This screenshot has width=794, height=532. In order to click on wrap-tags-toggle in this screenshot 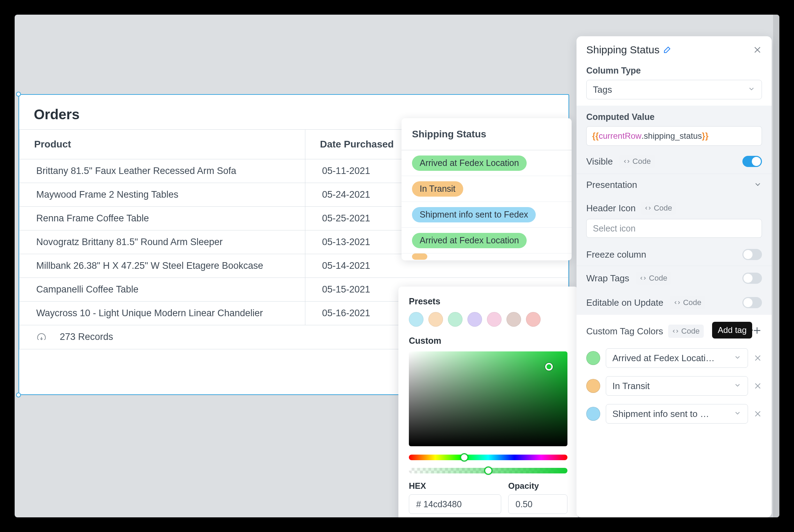, I will do `click(752, 278)`.